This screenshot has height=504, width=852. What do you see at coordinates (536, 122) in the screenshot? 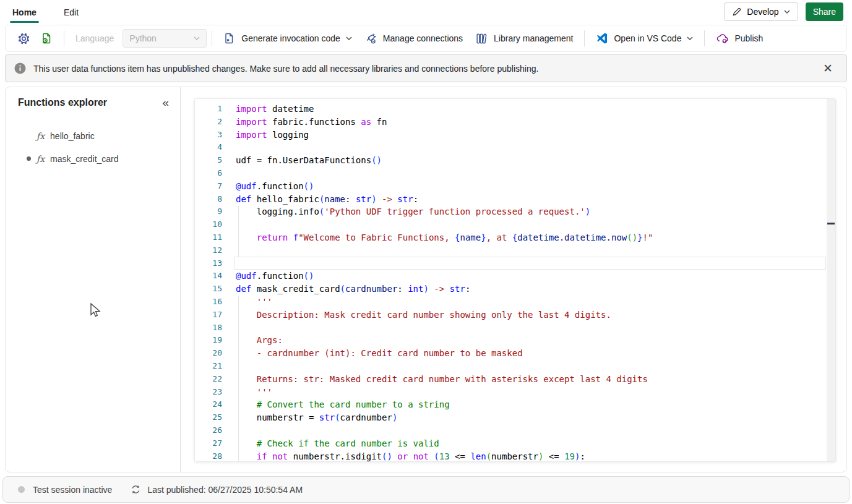
I see `code-line: import fabric.functions as fn` at bounding box center [536, 122].